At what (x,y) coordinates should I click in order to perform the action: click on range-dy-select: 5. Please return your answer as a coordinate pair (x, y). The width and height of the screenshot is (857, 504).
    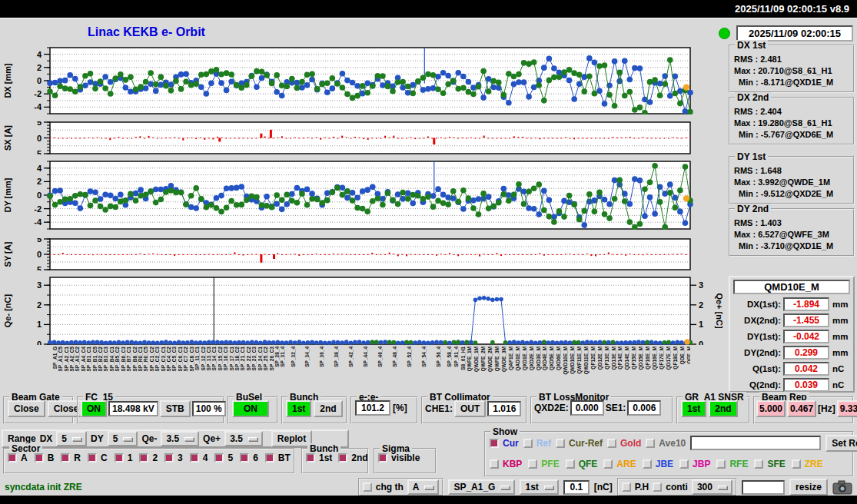
    Looking at the image, I should click on (123, 439).